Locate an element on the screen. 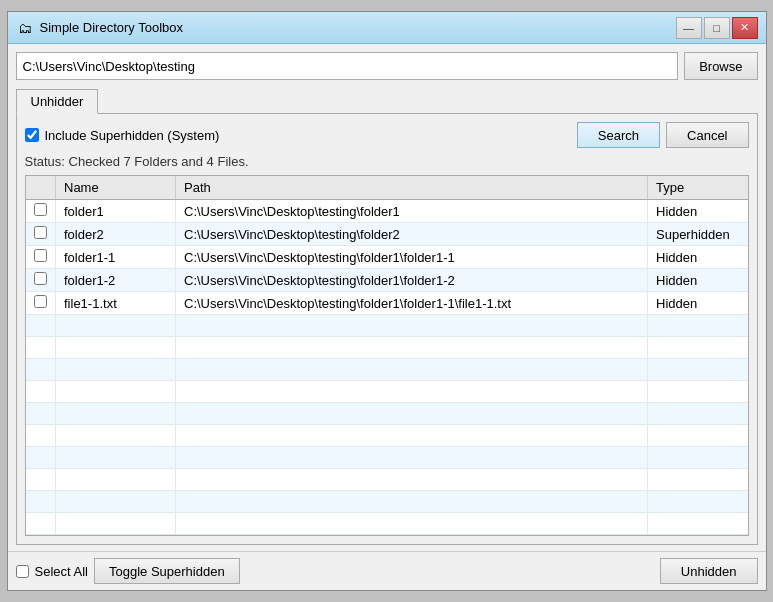 The width and height of the screenshot is (773, 602). cancel-button: Cancel is located at coordinates (707, 135).